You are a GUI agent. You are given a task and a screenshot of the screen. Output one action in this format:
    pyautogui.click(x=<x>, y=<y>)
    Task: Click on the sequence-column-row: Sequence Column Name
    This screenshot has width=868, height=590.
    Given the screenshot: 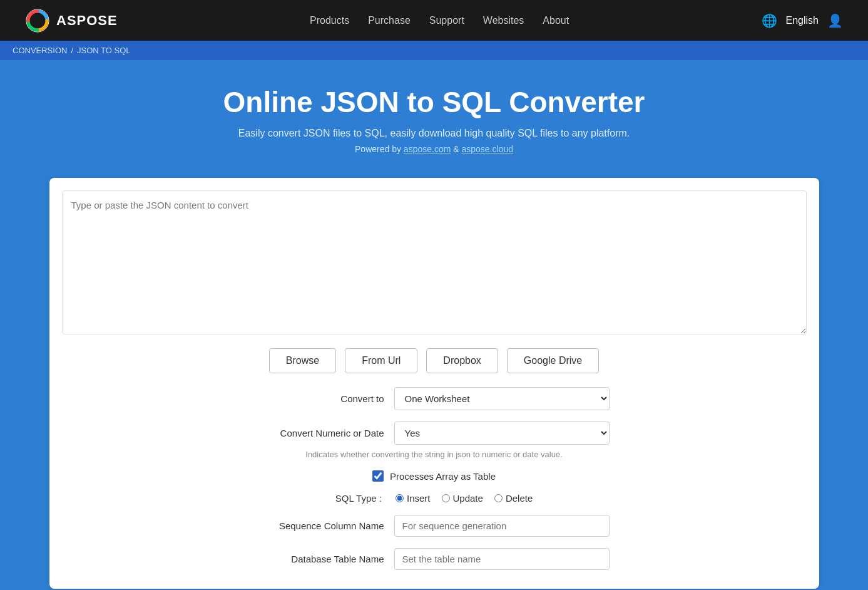 What is the action you would take?
    pyautogui.click(x=434, y=526)
    